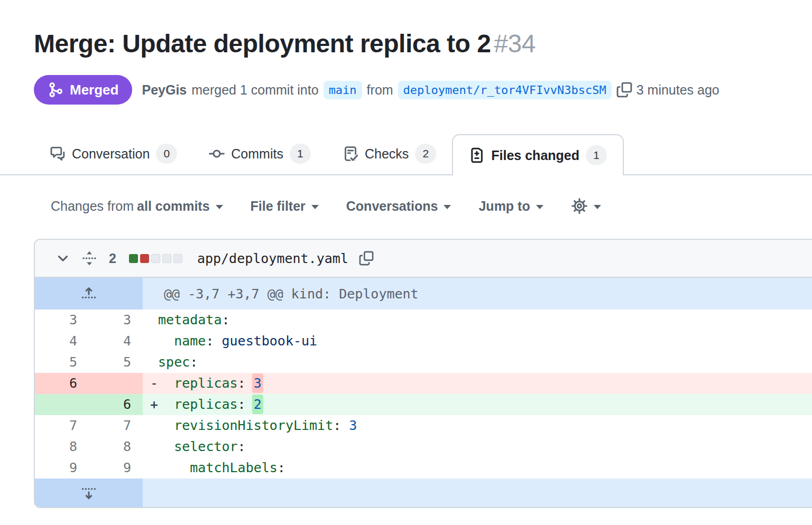 Image resolution: width=812 pixels, height=525 pixels. I want to click on expand-down-row, so click(423, 493).